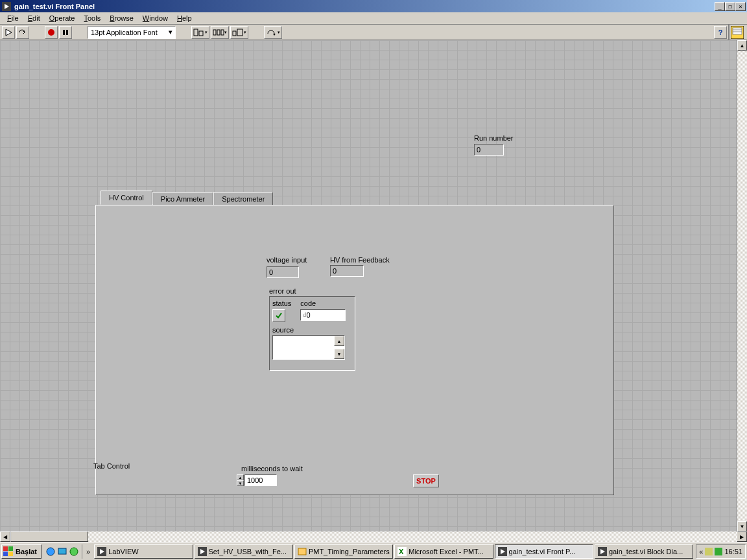  Describe the element at coordinates (244, 552) in the screenshot. I see `taskbar-item: Set_HV_USB_with_Fe...` at that location.